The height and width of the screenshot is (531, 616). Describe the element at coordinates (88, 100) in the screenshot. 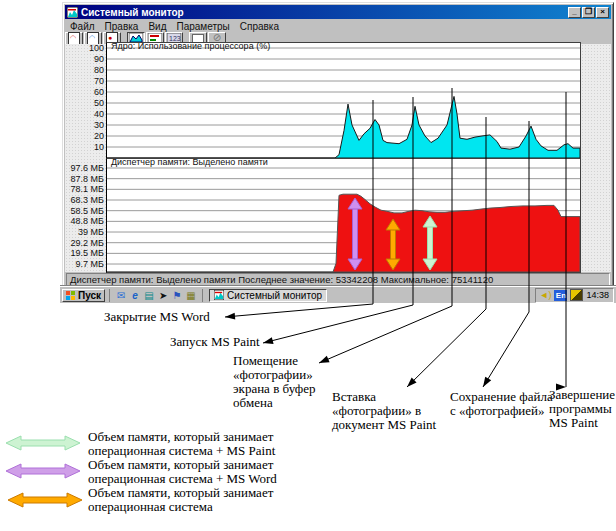

I see `cpu-y-axis-ticks: 100908070605040302010` at that location.